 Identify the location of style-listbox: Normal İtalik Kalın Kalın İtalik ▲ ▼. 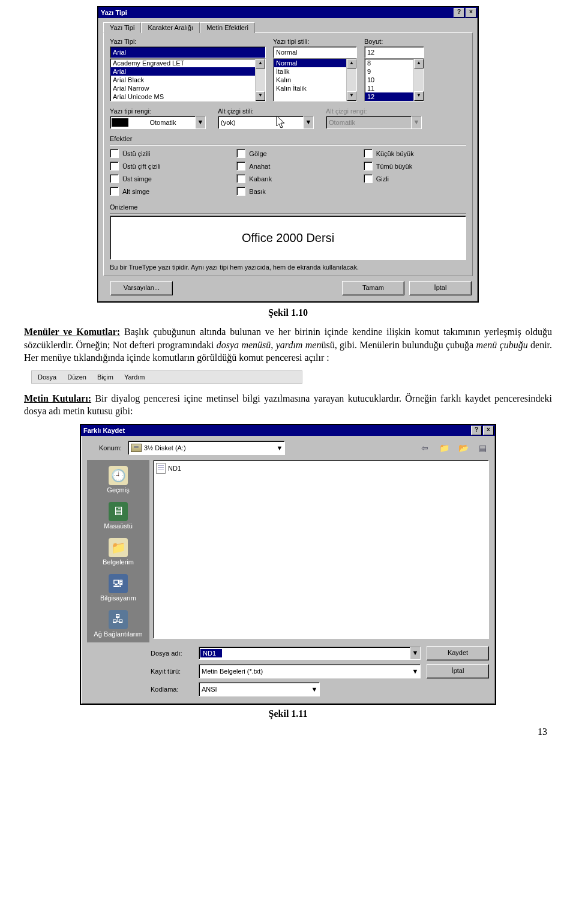
(315, 80).